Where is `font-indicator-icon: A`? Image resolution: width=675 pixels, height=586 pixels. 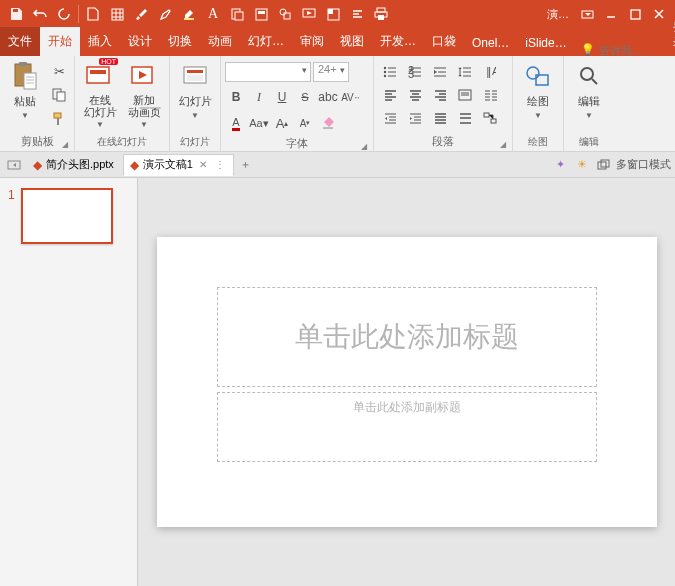
font-indicator-icon: A is located at coordinates (213, 14).